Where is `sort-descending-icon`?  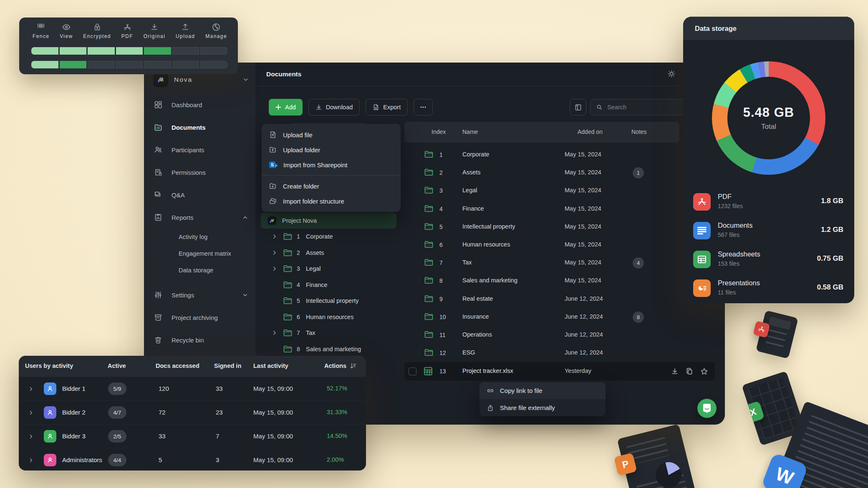 sort-descending-icon is located at coordinates (353, 366).